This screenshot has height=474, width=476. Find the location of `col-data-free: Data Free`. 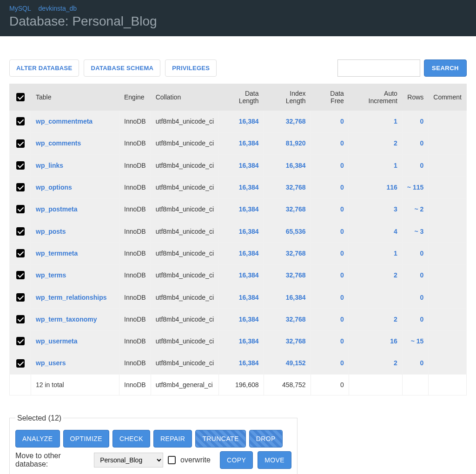

col-data-free: Data Free is located at coordinates (330, 98).